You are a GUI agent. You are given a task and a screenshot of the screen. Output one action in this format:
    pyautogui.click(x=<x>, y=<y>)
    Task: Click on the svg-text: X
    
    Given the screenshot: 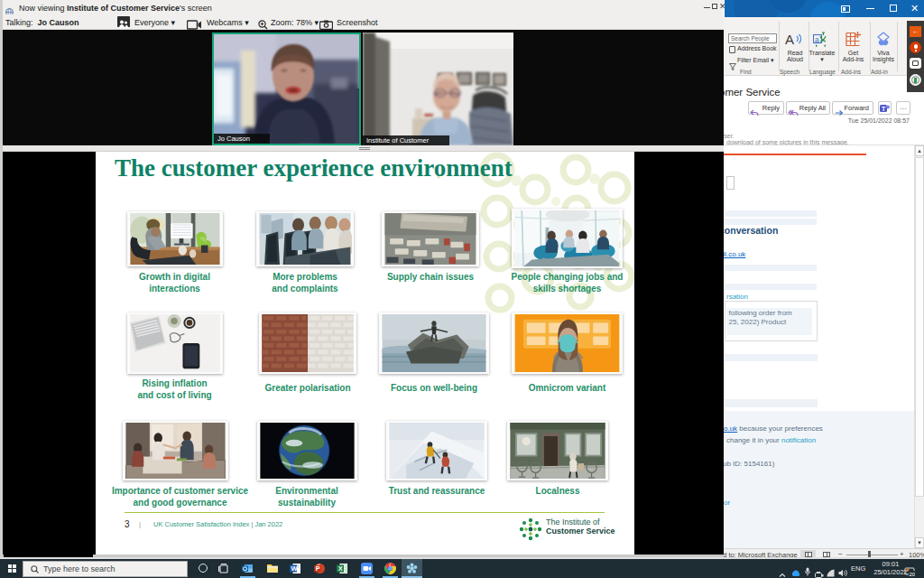 What is the action you would take?
    pyautogui.click(x=341, y=569)
    